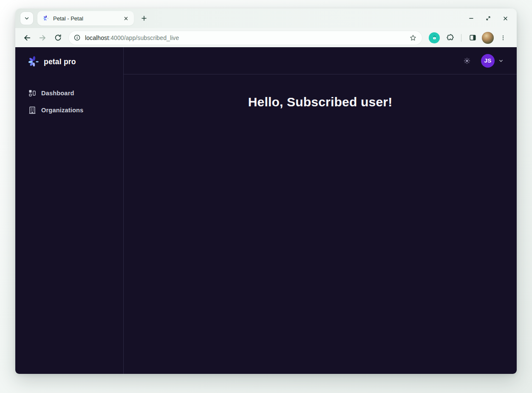 The height and width of the screenshot is (393, 532). What do you see at coordinates (503, 38) in the screenshot?
I see `kebab-menu-icon` at bounding box center [503, 38].